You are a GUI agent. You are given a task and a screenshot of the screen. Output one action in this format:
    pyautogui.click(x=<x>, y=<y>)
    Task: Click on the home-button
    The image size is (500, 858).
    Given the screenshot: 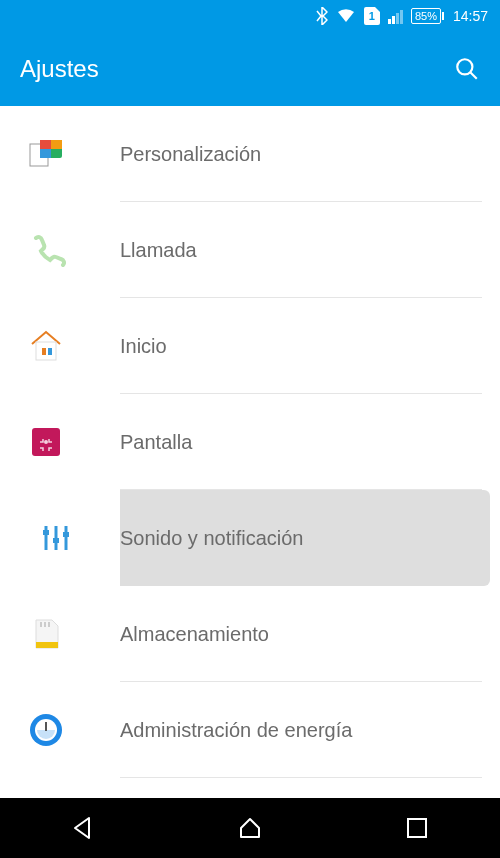 What is the action you would take?
    pyautogui.click(x=250, y=828)
    